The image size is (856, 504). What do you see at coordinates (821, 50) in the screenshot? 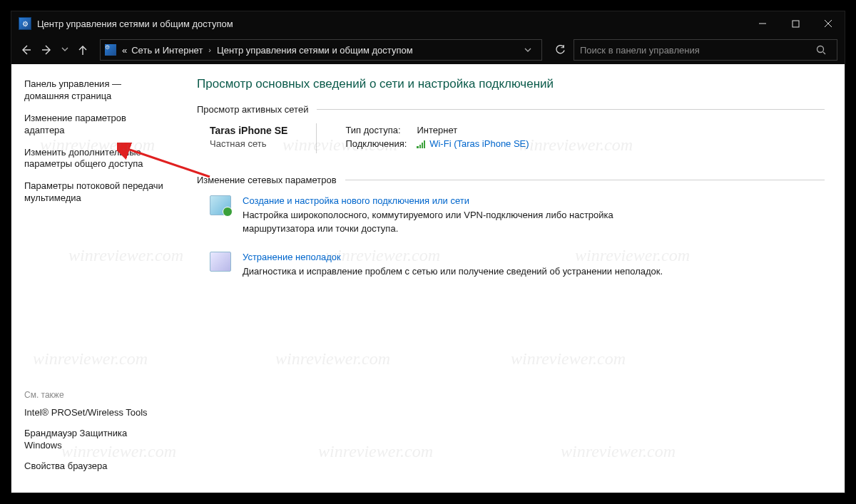
I see `search-icon` at bounding box center [821, 50].